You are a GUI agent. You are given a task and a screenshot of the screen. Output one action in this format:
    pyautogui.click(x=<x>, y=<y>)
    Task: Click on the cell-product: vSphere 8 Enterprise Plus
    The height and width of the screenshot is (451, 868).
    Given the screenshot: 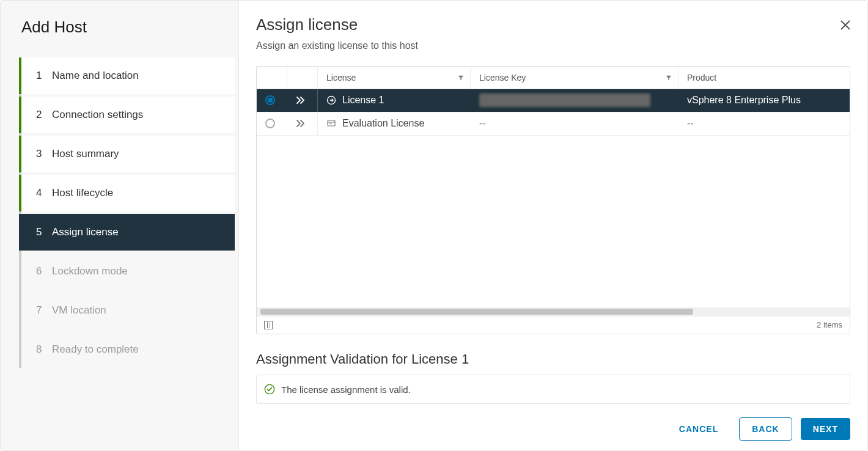 What is the action you would take?
    pyautogui.click(x=764, y=100)
    